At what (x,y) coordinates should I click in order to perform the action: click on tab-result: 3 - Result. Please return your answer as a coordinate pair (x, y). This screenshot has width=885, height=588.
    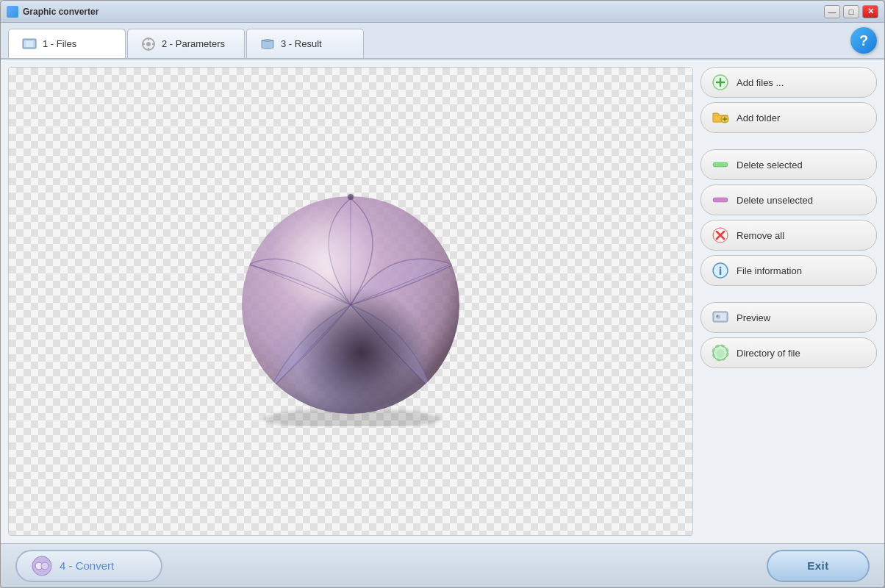
    Looking at the image, I should click on (305, 43).